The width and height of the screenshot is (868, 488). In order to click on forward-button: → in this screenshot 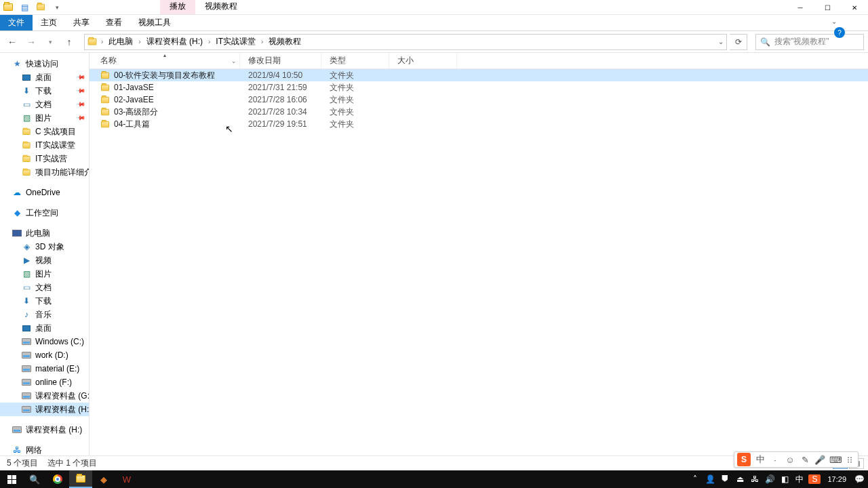, I will do `click(31, 42)`.